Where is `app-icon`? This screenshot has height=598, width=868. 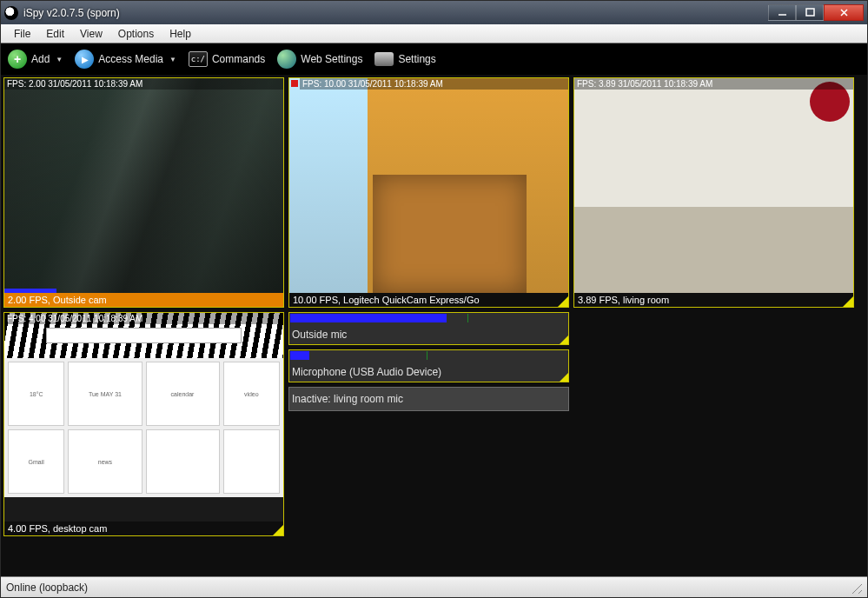 app-icon is located at coordinates (11, 13).